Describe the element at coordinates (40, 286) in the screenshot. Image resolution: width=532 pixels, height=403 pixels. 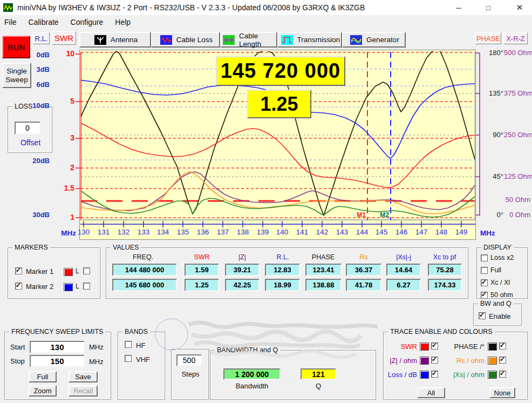
I see `marker2-label: Marker 2` at that location.